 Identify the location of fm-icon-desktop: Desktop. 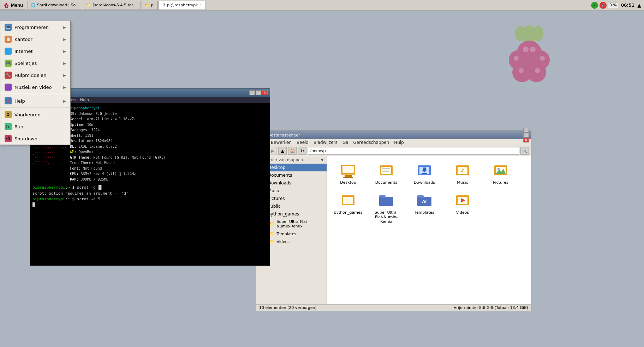
(348, 174).